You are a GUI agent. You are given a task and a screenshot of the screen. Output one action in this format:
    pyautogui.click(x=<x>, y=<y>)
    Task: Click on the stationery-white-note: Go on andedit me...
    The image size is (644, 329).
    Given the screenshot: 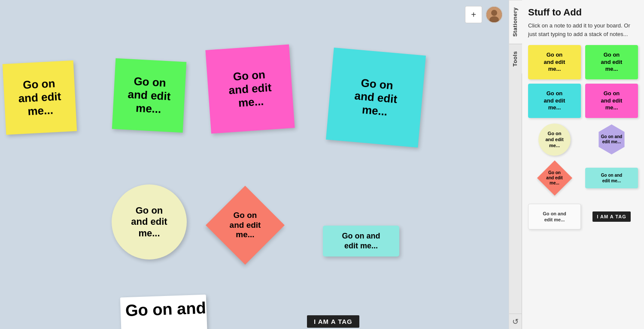 What is the action you would take?
    pyautogui.click(x=555, y=217)
    